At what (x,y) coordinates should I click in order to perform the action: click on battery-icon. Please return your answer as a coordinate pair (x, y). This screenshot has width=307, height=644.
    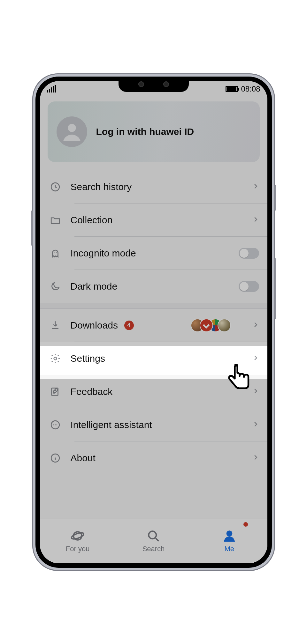
    Looking at the image, I should click on (232, 89).